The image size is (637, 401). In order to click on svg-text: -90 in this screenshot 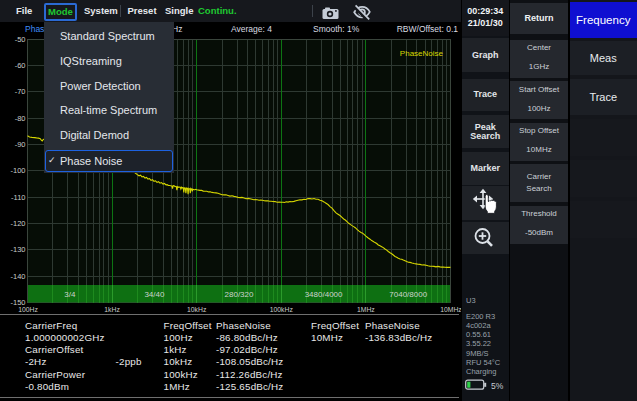, I will do `click(20, 144)`.